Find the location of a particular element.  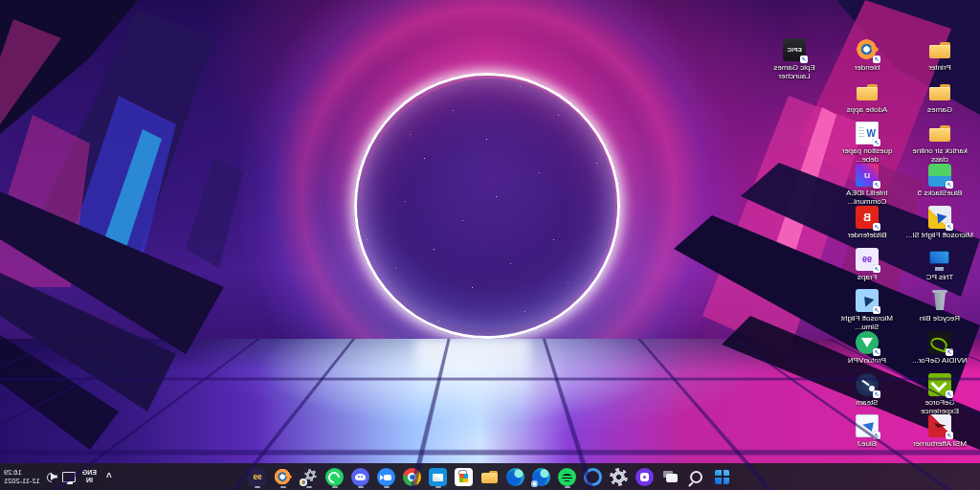

taskbar-discord-button is located at coordinates (362, 477).